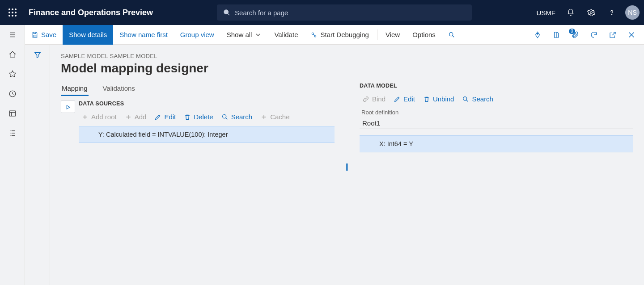  What do you see at coordinates (244, 35) in the screenshot?
I see `show-all-dropdown: Show all` at bounding box center [244, 35].